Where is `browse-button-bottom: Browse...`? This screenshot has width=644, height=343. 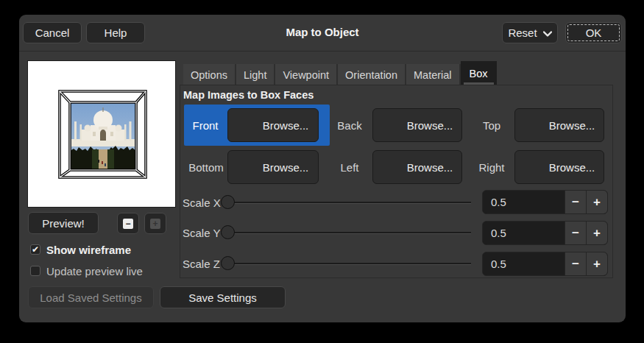 browse-button-bottom: Browse... is located at coordinates (273, 167).